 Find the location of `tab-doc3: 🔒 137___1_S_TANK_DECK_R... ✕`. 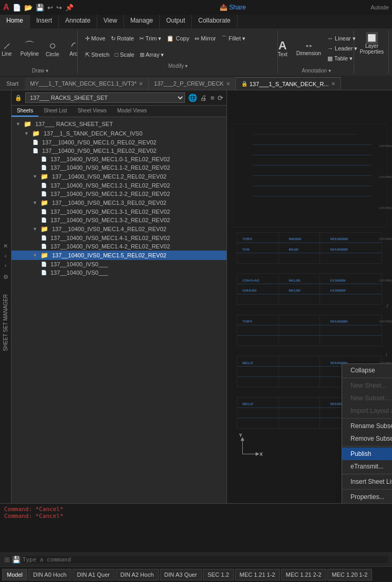

tab-doc3: 🔒 137___1_S_TANK_DECK_R... ✕ is located at coordinates (288, 84).